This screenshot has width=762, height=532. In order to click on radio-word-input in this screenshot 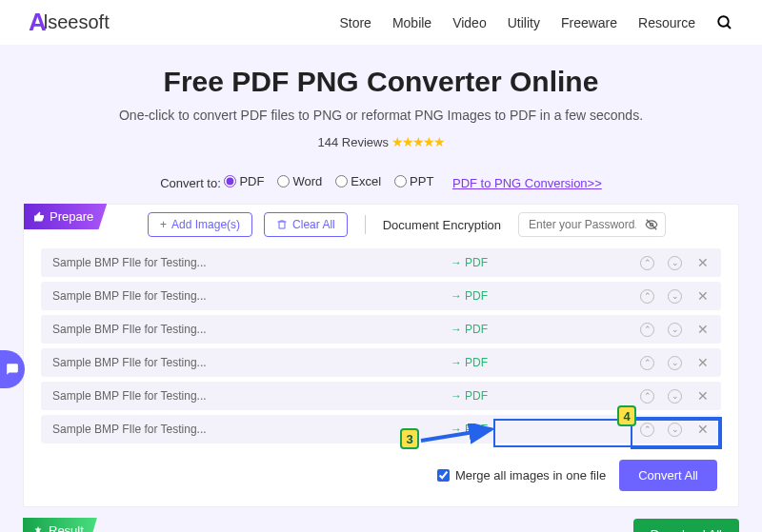, I will do `click(284, 181)`.